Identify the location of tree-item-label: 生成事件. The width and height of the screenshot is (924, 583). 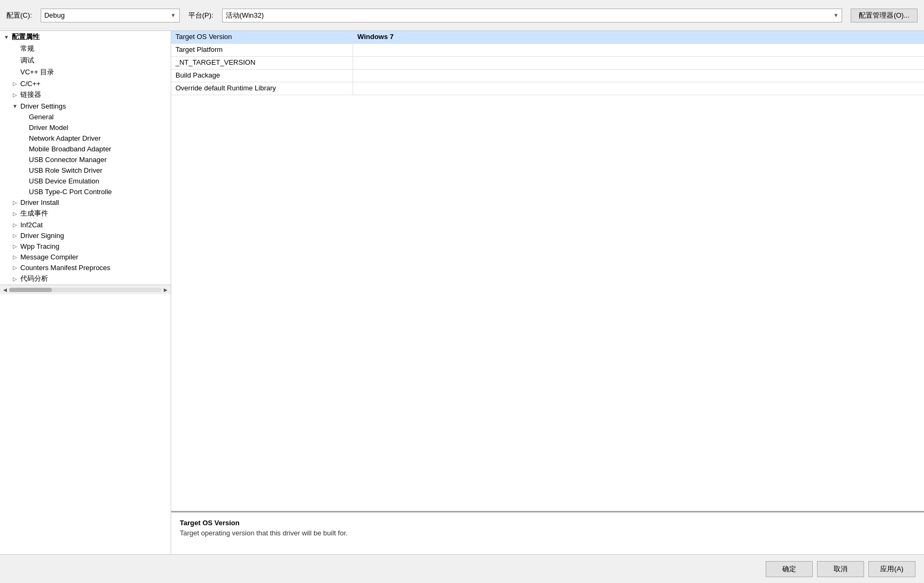
(34, 213).